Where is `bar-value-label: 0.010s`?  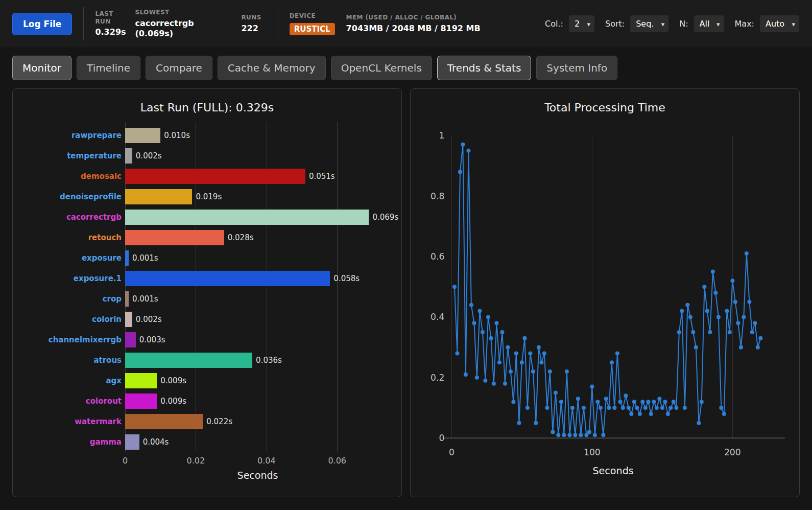
bar-value-label: 0.010s is located at coordinates (177, 135).